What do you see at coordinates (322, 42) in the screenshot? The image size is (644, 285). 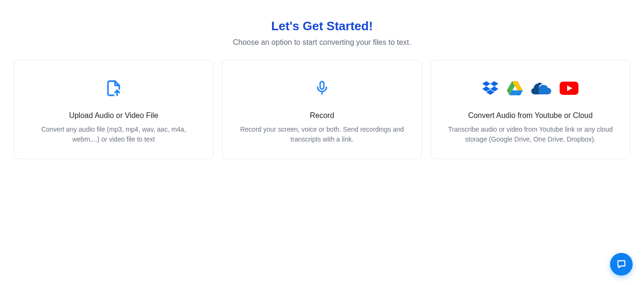 I see `page-subtitle: Choose an option to start converting you…` at bounding box center [322, 42].